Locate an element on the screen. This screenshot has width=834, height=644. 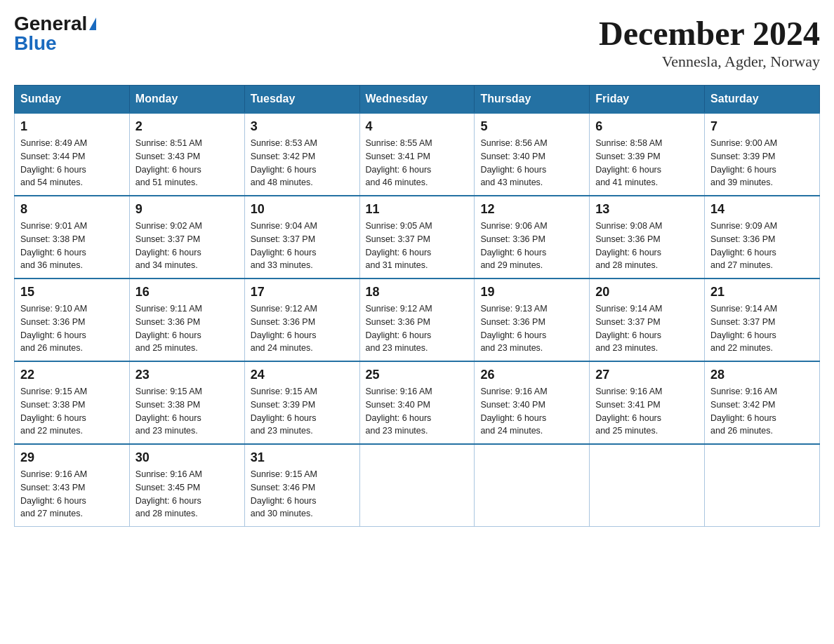
day-number: 16 is located at coordinates (187, 292).